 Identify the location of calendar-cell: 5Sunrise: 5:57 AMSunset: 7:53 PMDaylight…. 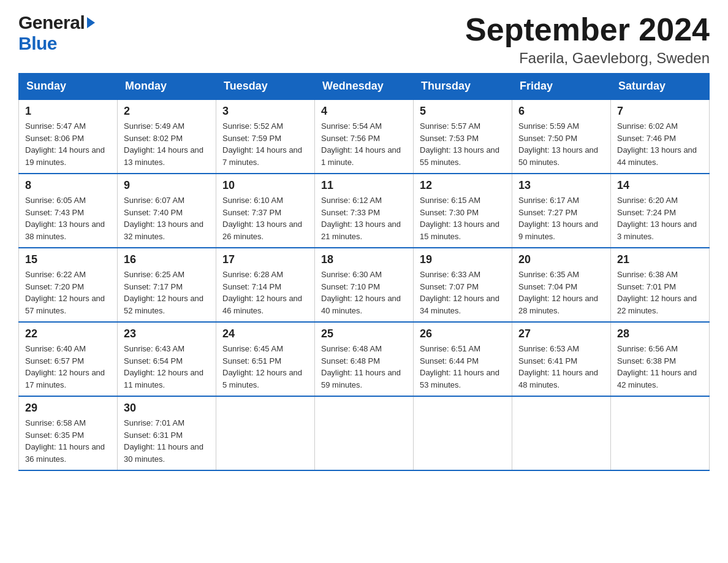
(463, 136).